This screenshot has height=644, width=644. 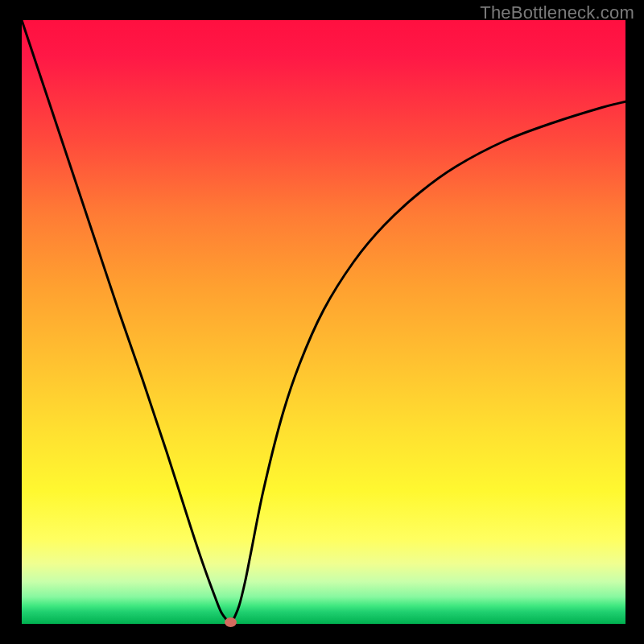 What do you see at coordinates (557, 13) in the screenshot?
I see `watermark-text: TheBottleneck.com` at bounding box center [557, 13].